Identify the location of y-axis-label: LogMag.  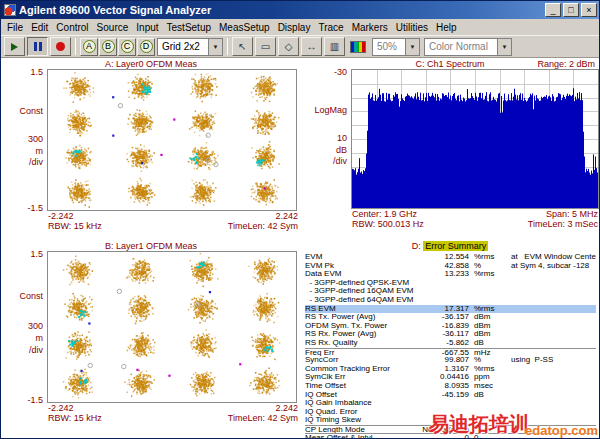
(330, 110).